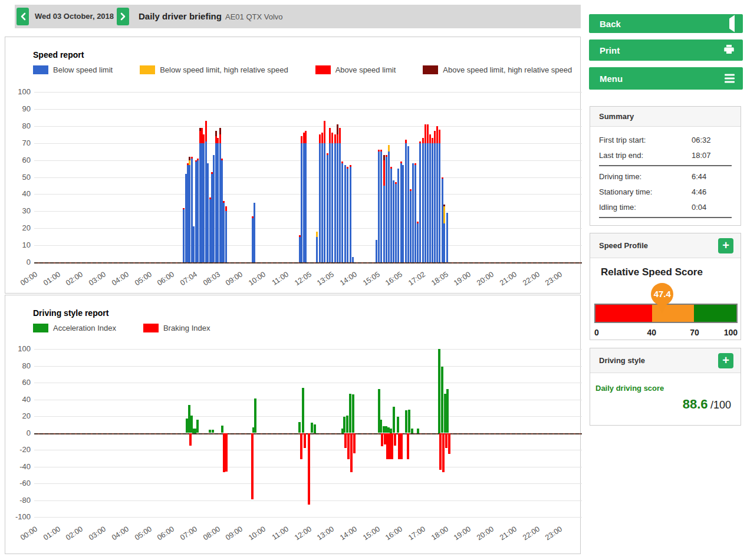 This screenshot has height=560, width=747. Describe the element at coordinates (187, 328) in the screenshot. I see `legend-label: Braking Index` at that location.